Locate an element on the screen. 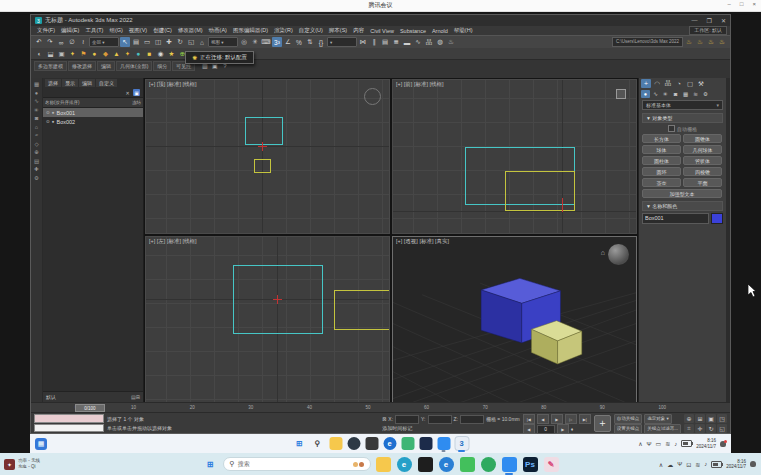 This screenshot has width=761, height=475. explorer-tab: 选择 is located at coordinates (53, 83).